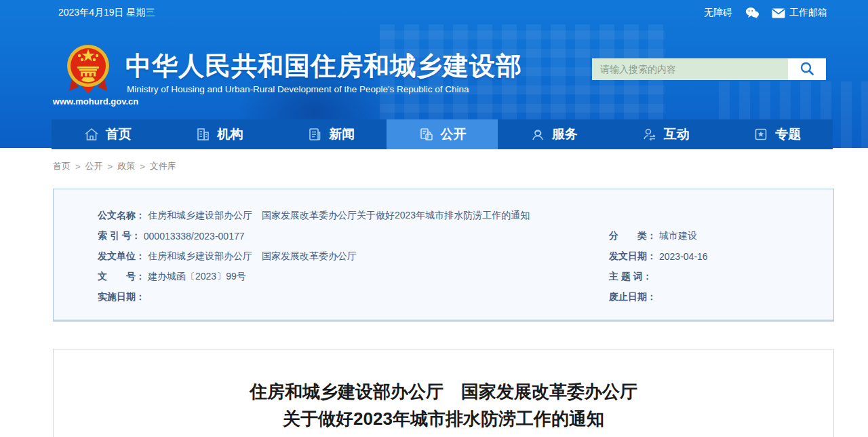 The image size is (868, 437). I want to click on issue-date-label: 发文日期：, so click(633, 256).